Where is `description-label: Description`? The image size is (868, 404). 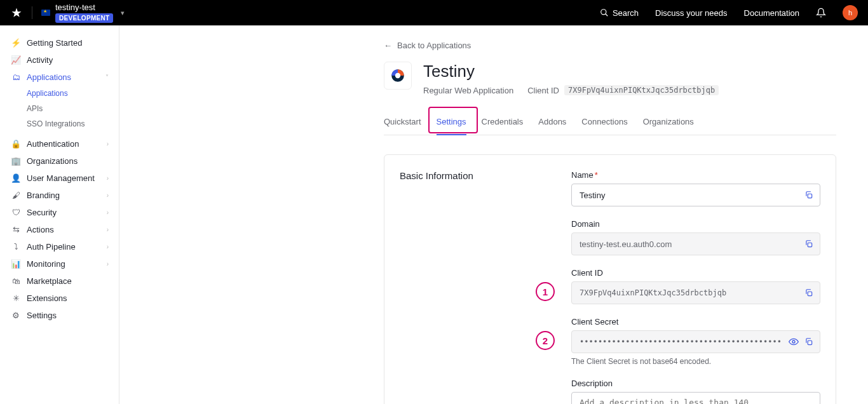 description-label: Description is located at coordinates (696, 384).